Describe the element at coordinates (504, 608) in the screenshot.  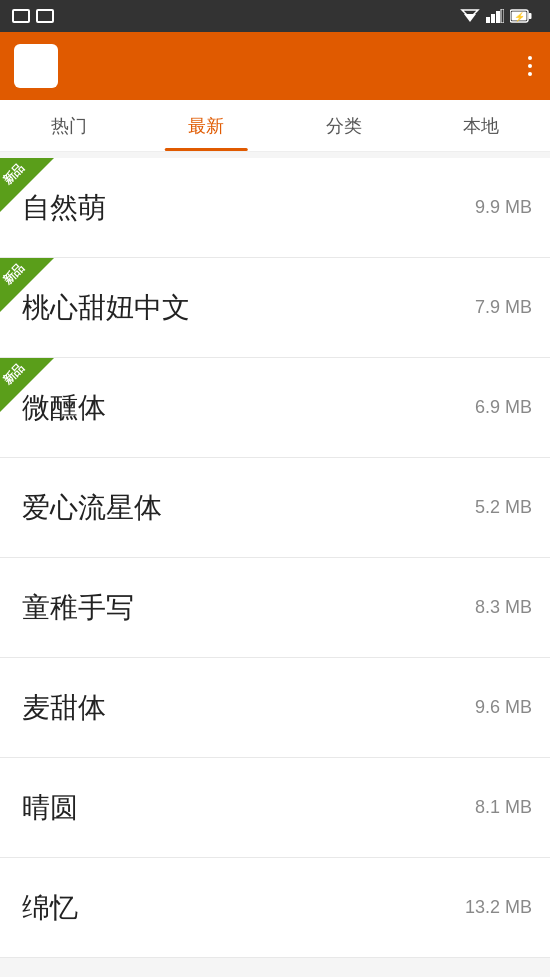
I see `font-size-4: 8.3 MB` at that location.